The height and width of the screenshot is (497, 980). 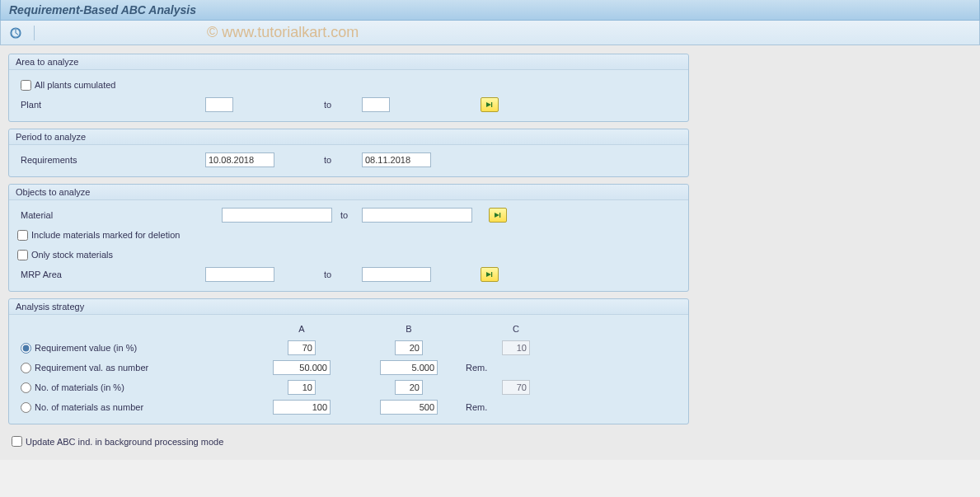 I want to click on group-title-area: Area to analyze, so click(x=349, y=63).